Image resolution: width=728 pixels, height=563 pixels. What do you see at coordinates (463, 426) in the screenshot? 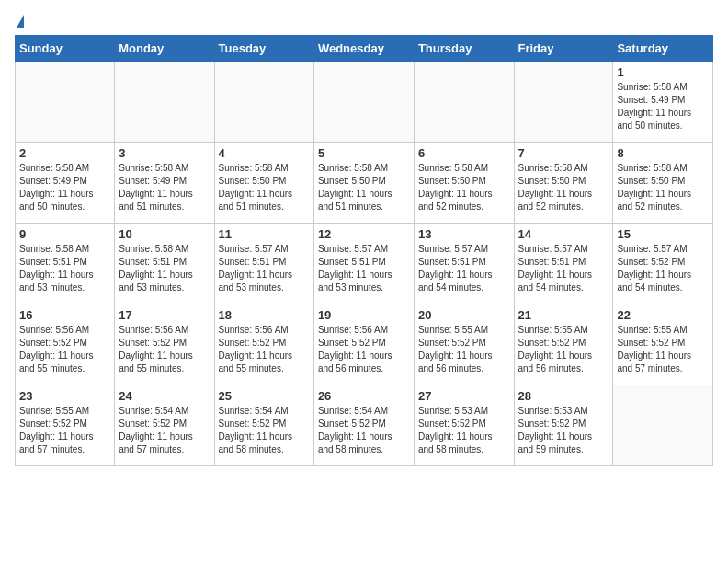
I see `calendar-cell: 27Sunrise: 5:53 AM Sunset: 5:52 PM Dayli…` at bounding box center [463, 426].